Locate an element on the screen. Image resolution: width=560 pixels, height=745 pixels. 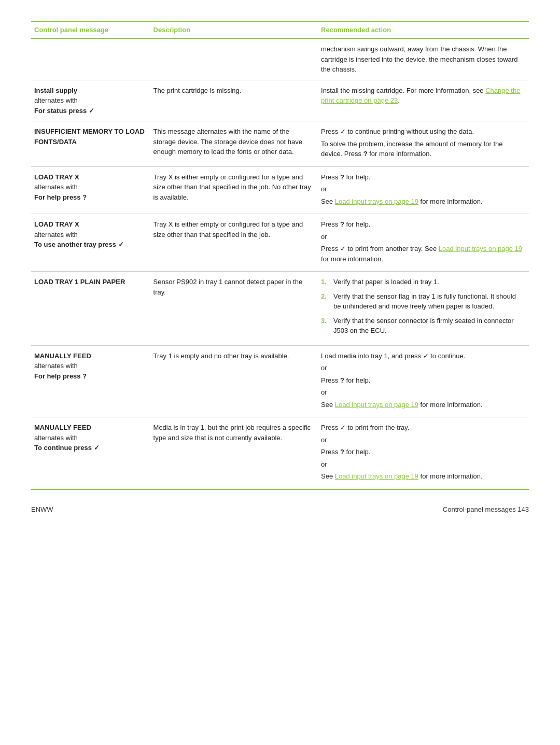
table-row: LOAD TRAY X alternates withFor help pres… is located at coordinates (280, 190).